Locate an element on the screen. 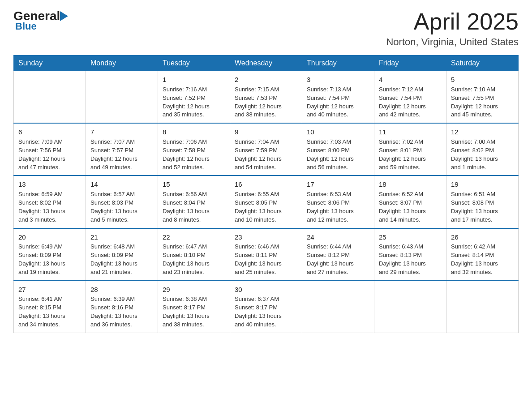 The image size is (532, 411). calendar-cell: 26Sunrise: 6:42 AM Sunset: 8:14 PM Dayli… is located at coordinates (483, 254).